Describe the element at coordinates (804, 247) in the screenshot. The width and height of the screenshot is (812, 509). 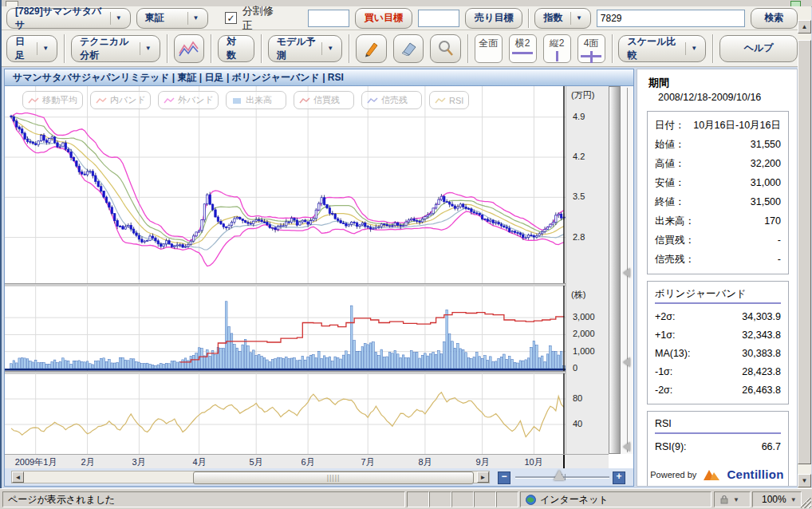
I see `browser-vertical-scrollbar: ▲ ▼` at that location.